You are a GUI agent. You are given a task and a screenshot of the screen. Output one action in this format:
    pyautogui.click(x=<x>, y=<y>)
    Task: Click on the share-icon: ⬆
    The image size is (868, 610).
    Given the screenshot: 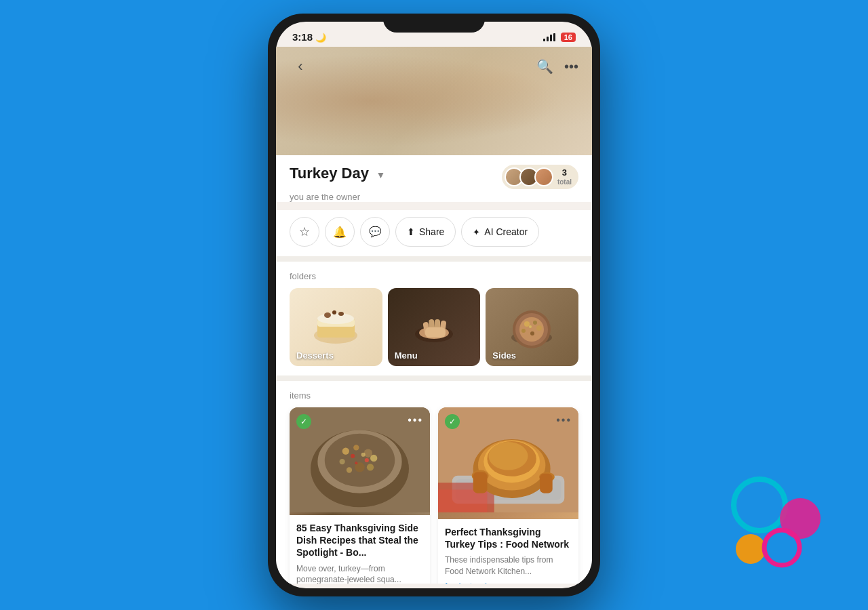 What is the action you would take?
    pyautogui.click(x=411, y=232)
    